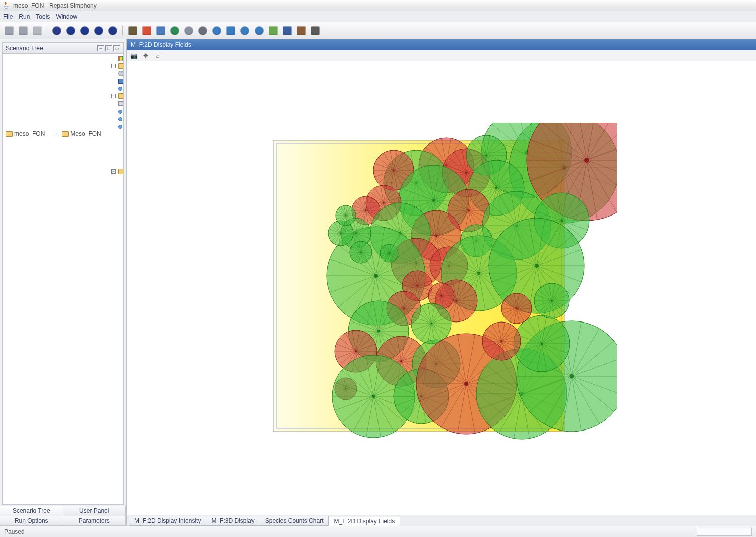 The width and height of the screenshot is (756, 537). What do you see at coordinates (364, 521) in the screenshot?
I see `bottom-tab: M_F:2D Display Fields` at bounding box center [364, 521].